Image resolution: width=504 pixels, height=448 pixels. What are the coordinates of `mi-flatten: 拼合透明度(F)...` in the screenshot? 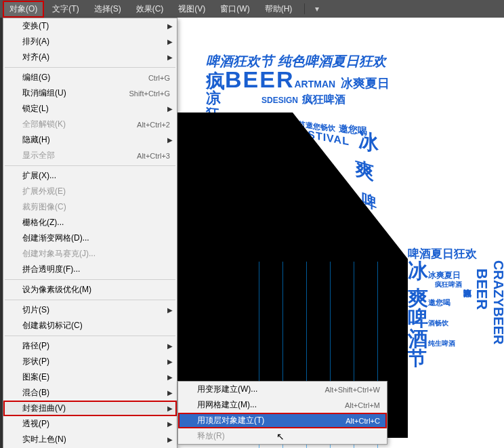 It's located at (90, 270).